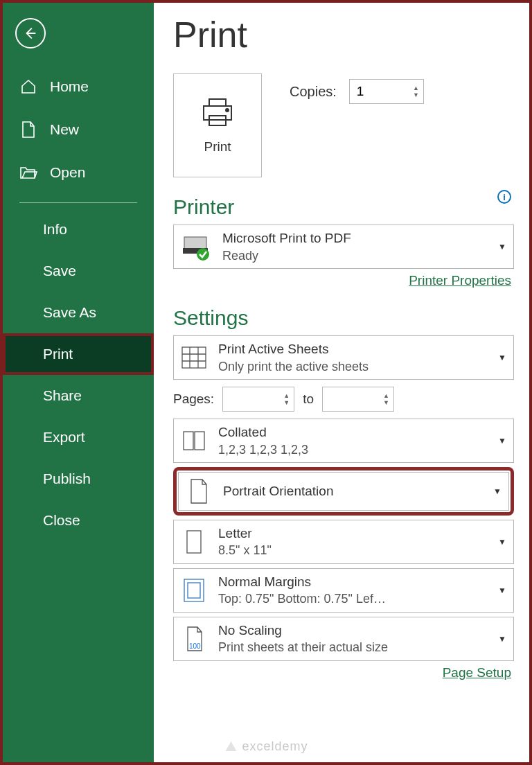 Image resolution: width=532 pixels, height=765 pixels. I want to click on dd-sub: Only print the active sheets, so click(353, 367).